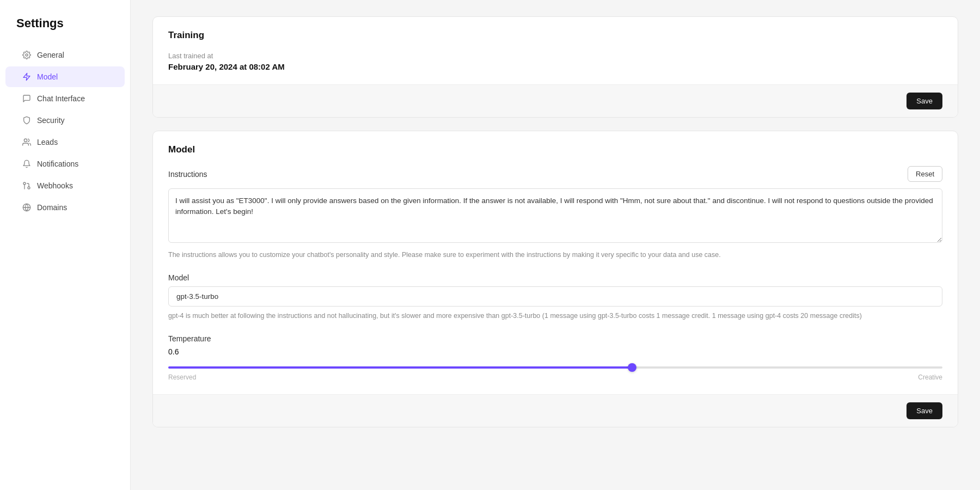 This screenshot has height=490, width=980. Describe the element at coordinates (555, 352) in the screenshot. I see `temperature-value: 0.6` at that location.